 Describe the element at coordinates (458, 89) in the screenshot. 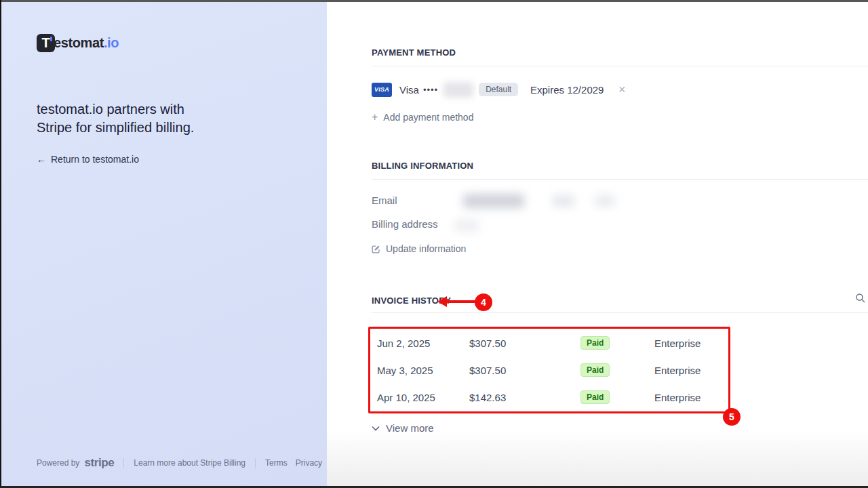

I see `redacted-card-digits` at that location.